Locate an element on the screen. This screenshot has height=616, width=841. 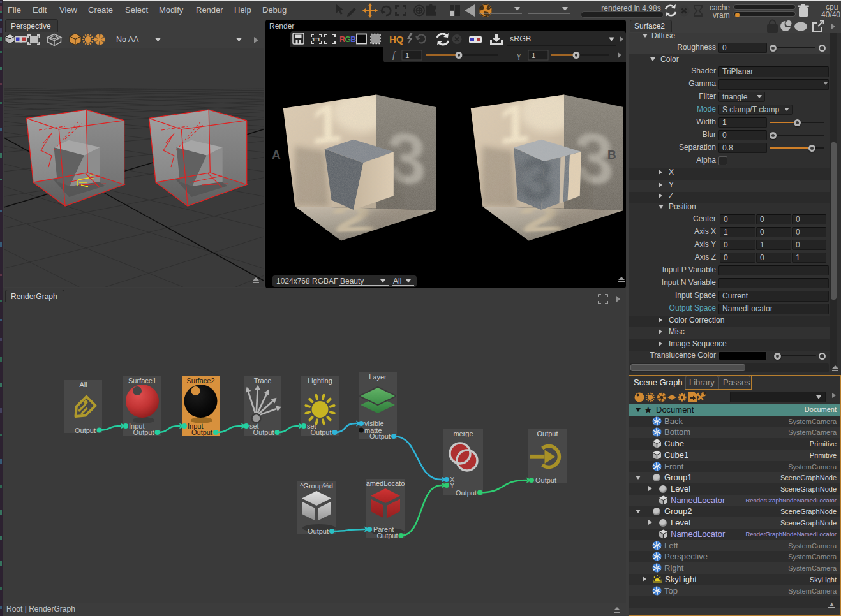
svg-text: A is located at coordinates (276, 154).